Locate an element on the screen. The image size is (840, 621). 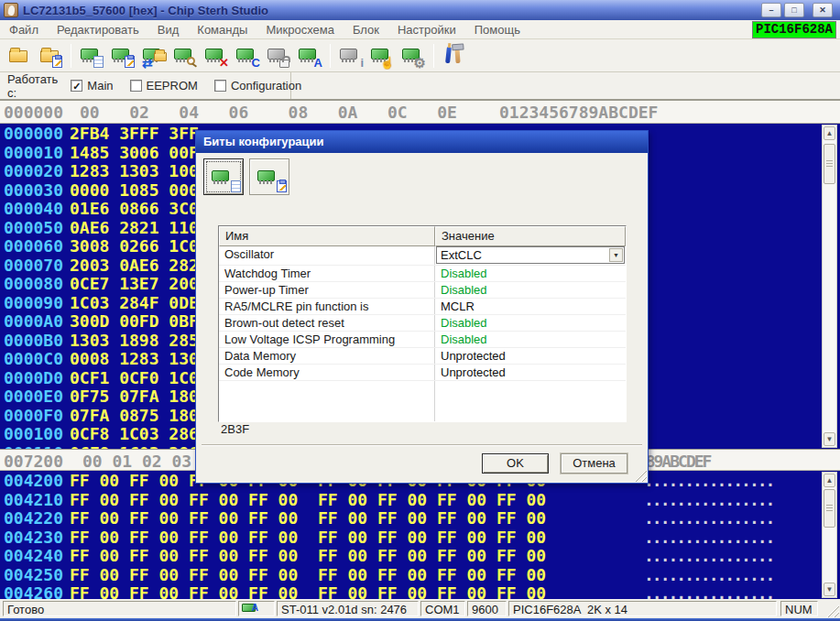
menu-chip: Микросхема is located at coordinates (300, 29).